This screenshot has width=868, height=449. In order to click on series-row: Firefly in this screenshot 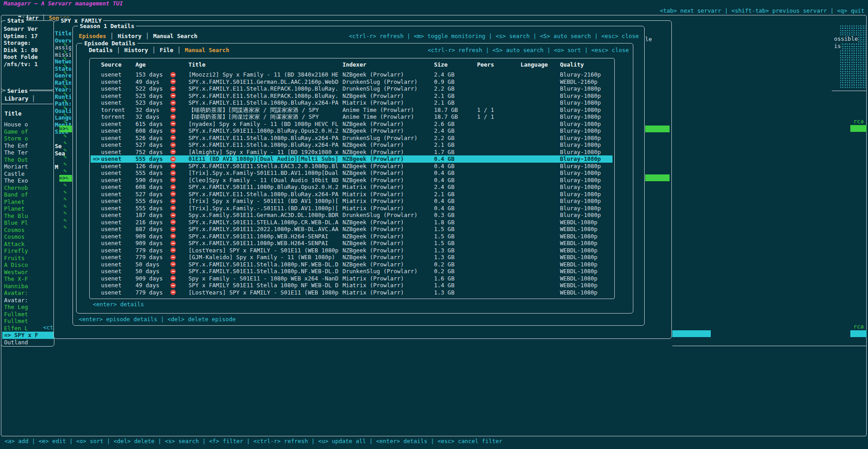, I will do `click(28, 251)`.